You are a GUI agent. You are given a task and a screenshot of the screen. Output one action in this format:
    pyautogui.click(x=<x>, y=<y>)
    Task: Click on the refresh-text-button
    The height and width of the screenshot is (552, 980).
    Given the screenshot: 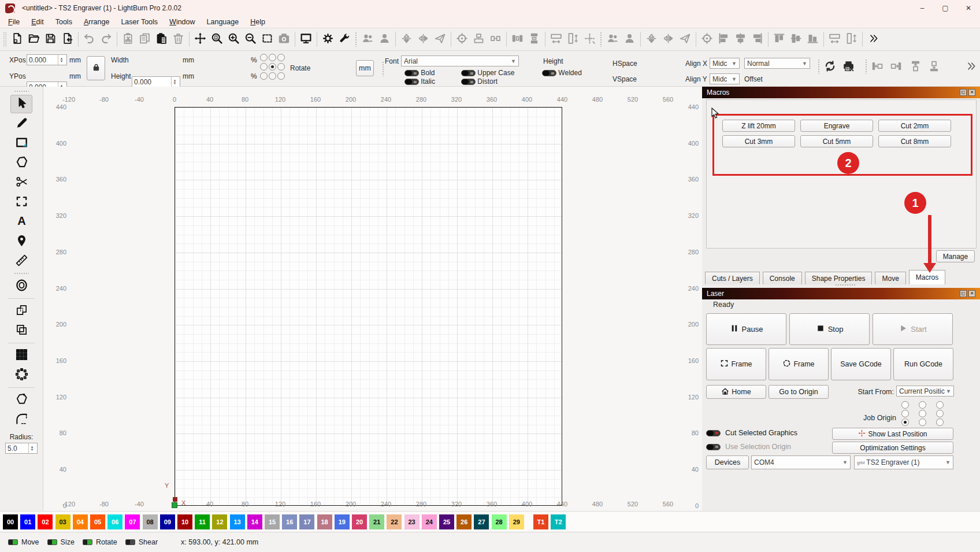 What is the action you would take?
    pyautogui.click(x=830, y=67)
    